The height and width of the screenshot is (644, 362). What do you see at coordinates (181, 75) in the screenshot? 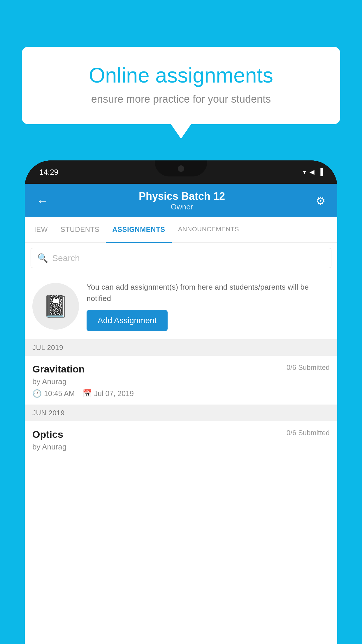
I see `speech-bubble-title: Online assignments` at bounding box center [181, 75].